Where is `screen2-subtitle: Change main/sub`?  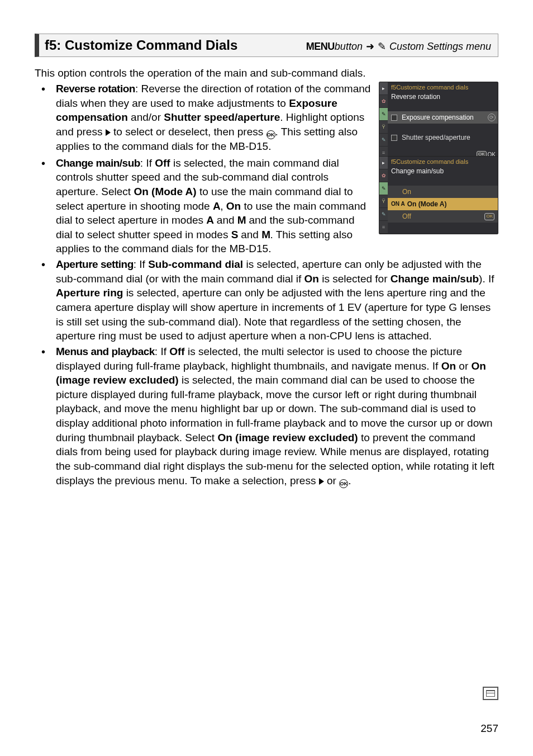
screen2-subtitle: Change main/sub is located at coordinates (442, 172).